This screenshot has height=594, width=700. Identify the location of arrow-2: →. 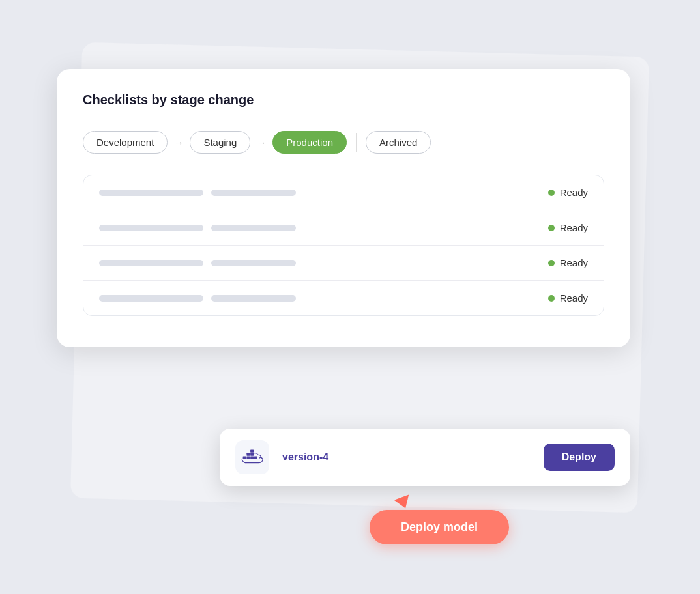
(261, 143).